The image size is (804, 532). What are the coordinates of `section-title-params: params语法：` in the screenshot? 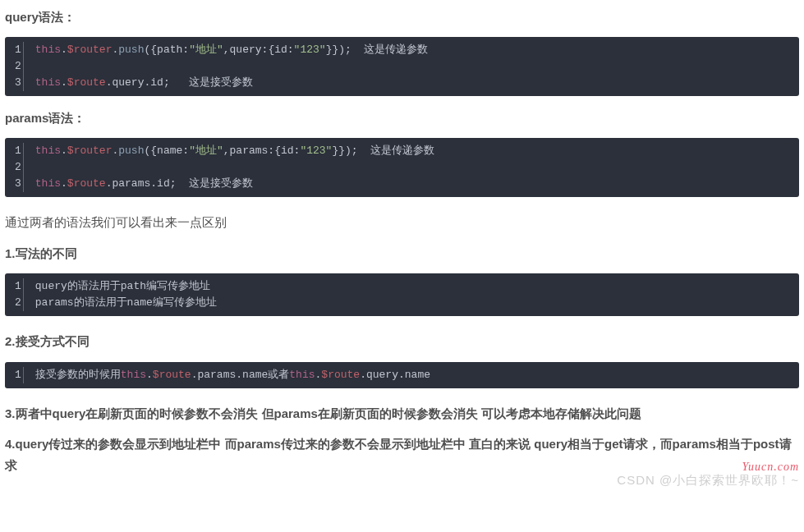 It's located at (402, 118).